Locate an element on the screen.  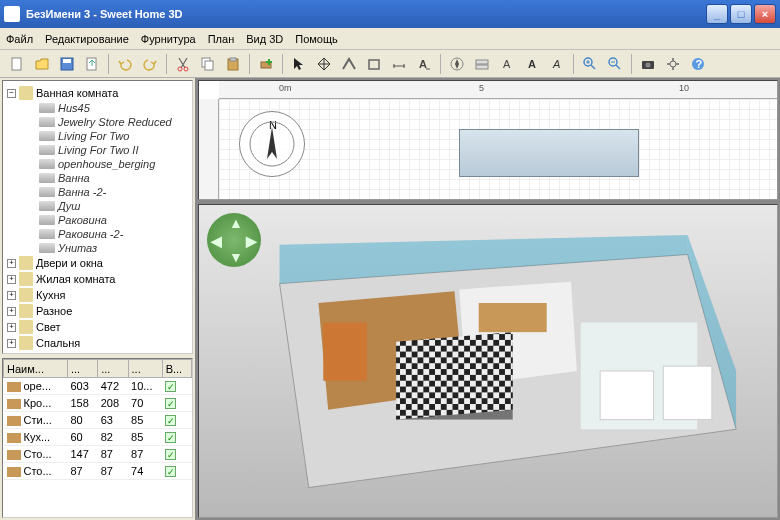
compass-north-label: N is located at coordinates (273, 125).